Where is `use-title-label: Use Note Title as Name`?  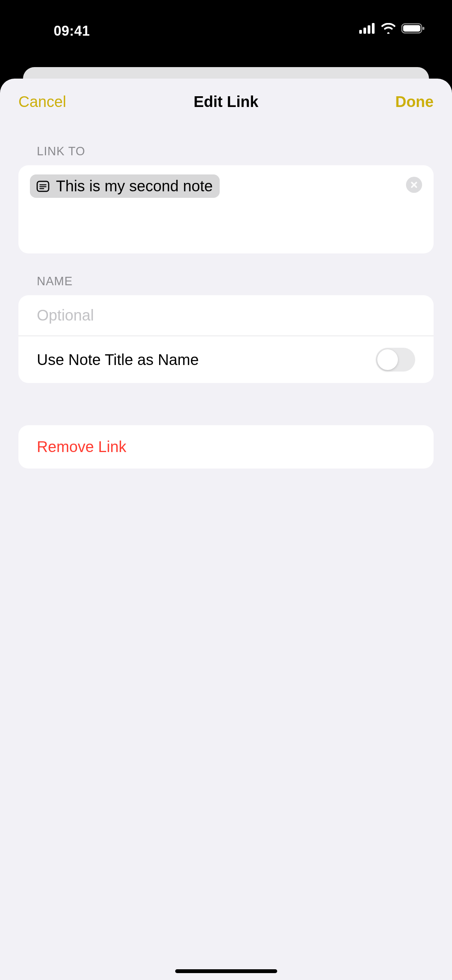
use-title-label: Use Note Title as Name is located at coordinates (118, 360).